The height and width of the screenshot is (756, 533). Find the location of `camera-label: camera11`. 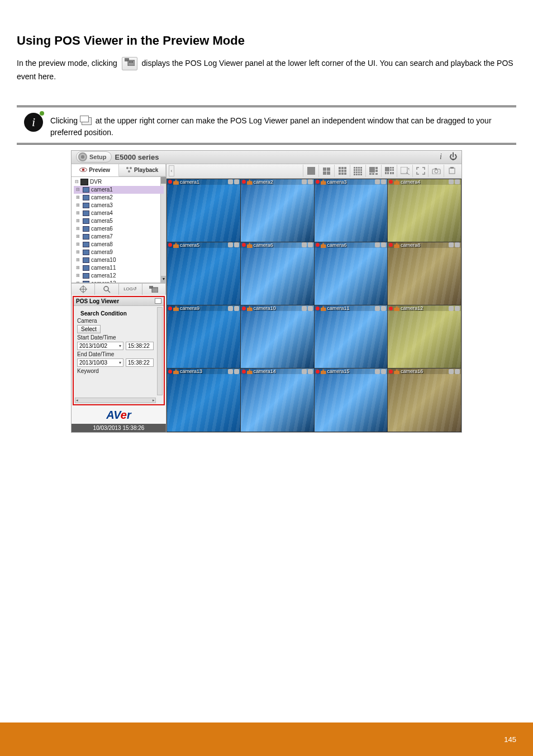

camera-label: camera11 is located at coordinates (339, 308).